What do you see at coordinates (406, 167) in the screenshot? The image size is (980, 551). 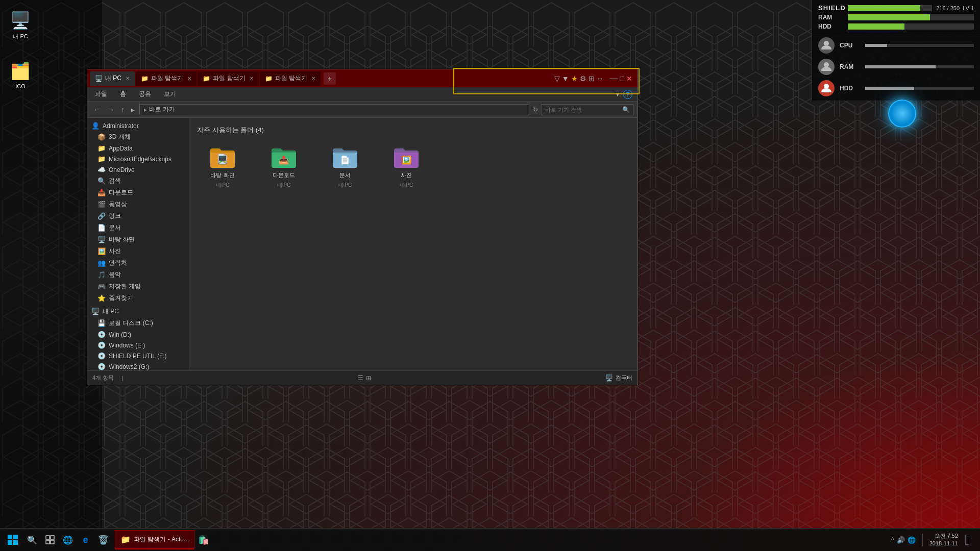 I see `folder-pictures: 🖼️ 사진 내 PC` at bounding box center [406, 167].